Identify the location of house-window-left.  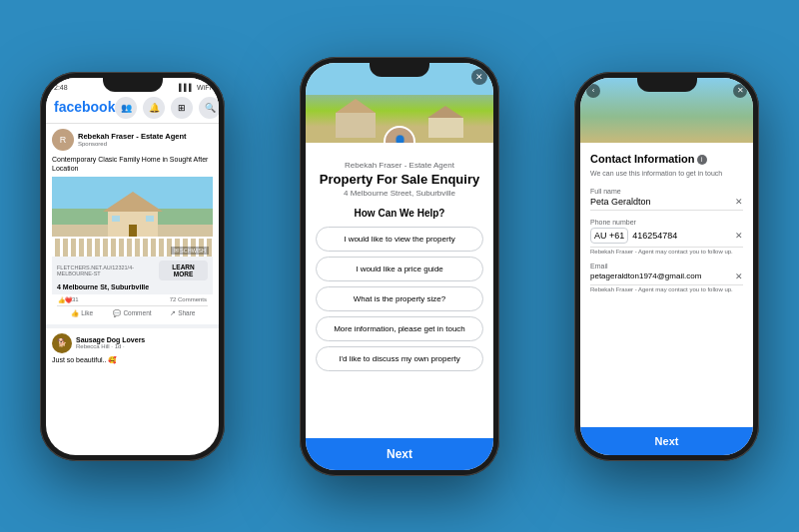
(116, 219).